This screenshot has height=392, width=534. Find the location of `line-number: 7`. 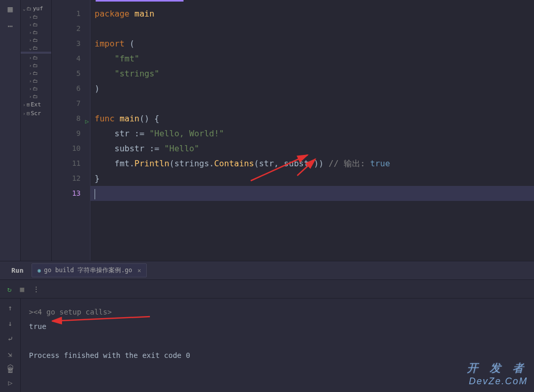

line-number: 7 is located at coordinates (71, 103).